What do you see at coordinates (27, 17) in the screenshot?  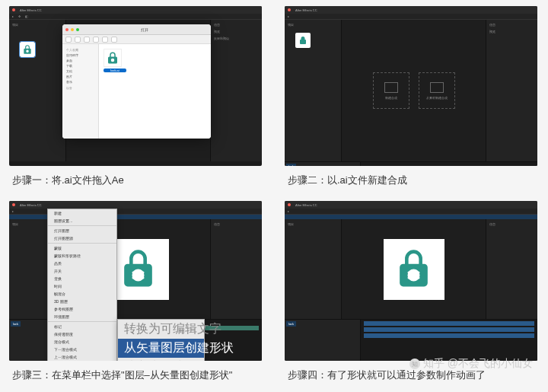 I see `tool-icon: ◧` at bounding box center [27, 17].